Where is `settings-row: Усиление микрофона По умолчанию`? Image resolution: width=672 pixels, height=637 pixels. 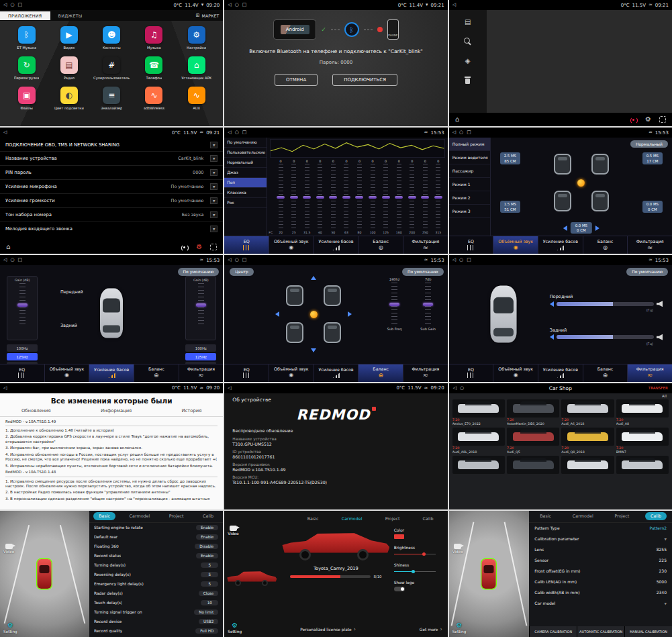 settings-row: Усиление микрофона По умолчанию is located at coordinates (111, 187).